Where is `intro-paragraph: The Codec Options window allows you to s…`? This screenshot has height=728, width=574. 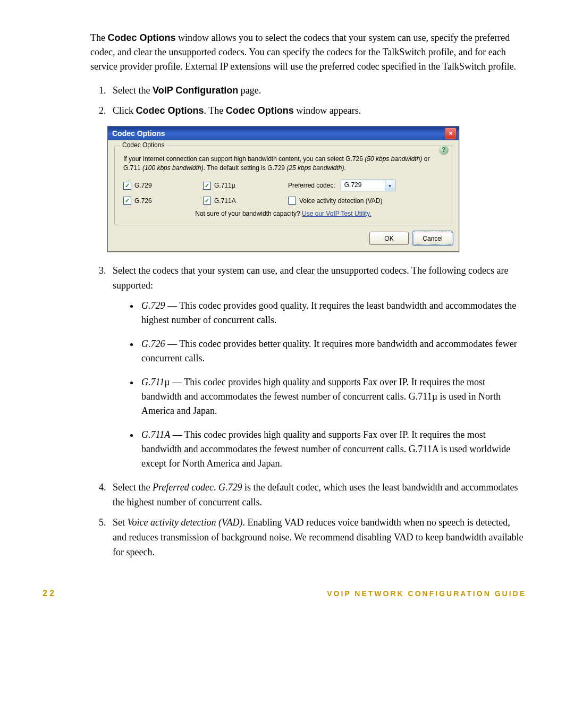 intro-paragraph: The Codec Options window allows you to s… is located at coordinates (308, 52).